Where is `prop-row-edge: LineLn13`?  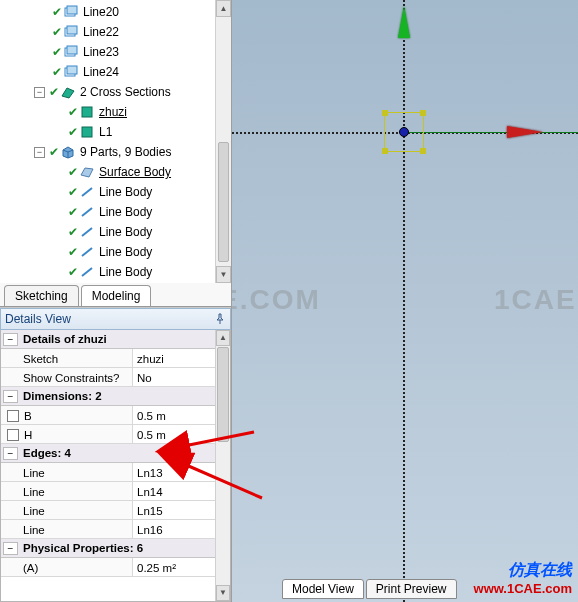
prop-row-edge: LineLn13 is located at coordinates (108, 472).